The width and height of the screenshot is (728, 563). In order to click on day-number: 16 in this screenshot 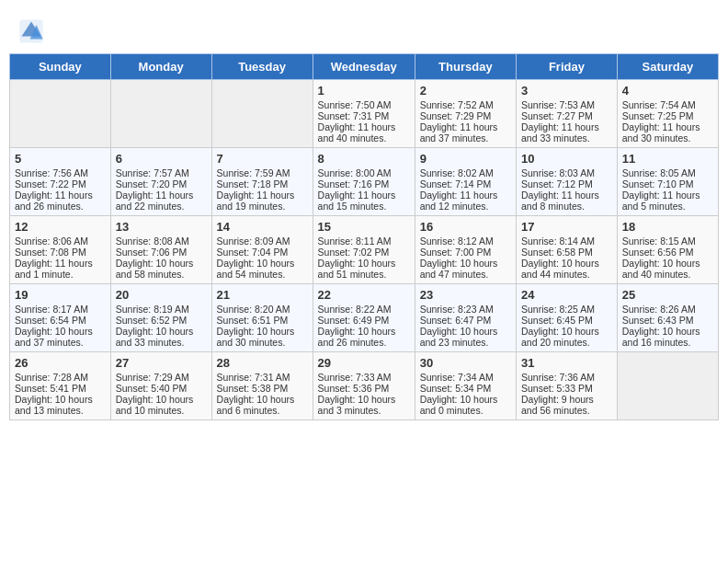, I will do `click(465, 226)`.